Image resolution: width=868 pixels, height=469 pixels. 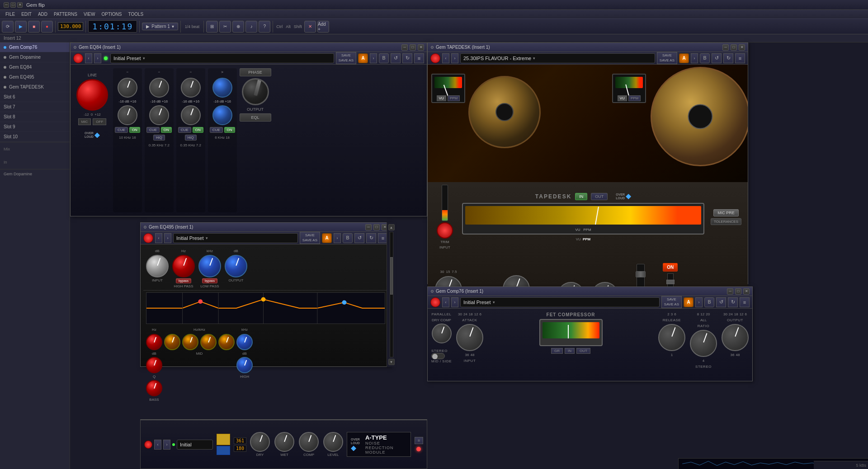 I want to click on toolbar-extra-1: ⊞, so click(x=212, y=27).